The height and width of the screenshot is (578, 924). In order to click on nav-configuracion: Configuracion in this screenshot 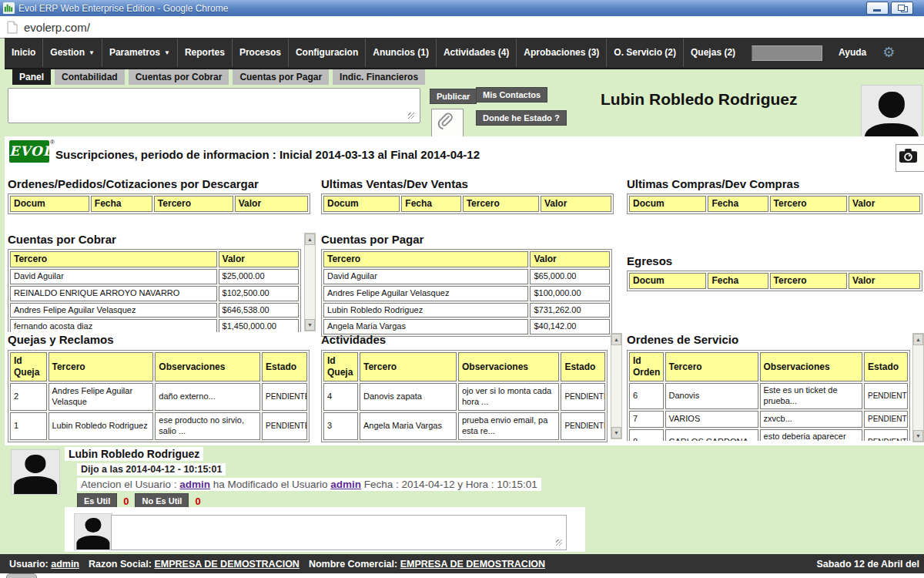, I will do `click(326, 52)`.